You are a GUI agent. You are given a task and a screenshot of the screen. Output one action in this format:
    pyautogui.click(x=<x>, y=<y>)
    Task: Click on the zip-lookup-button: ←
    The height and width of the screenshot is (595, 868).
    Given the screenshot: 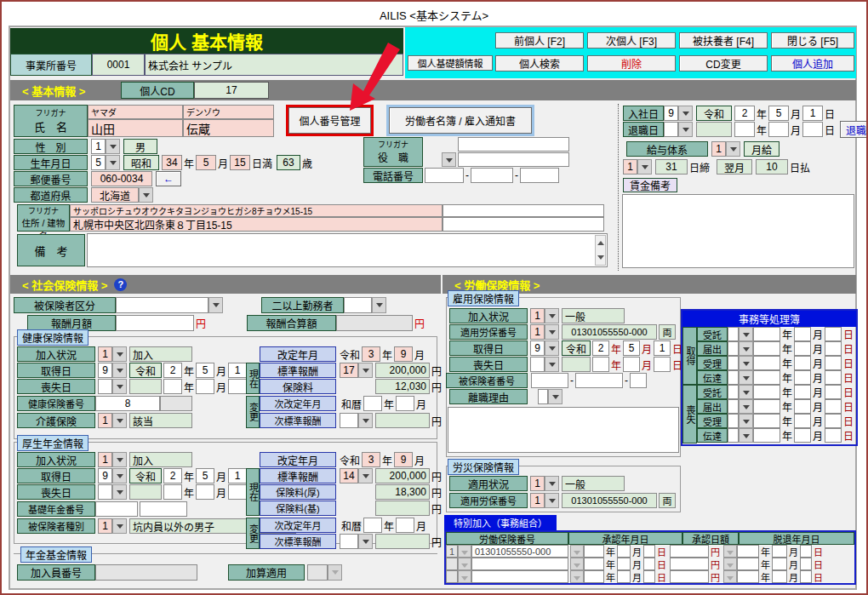 What is the action you would take?
    pyautogui.click(x=168, y=179)
    